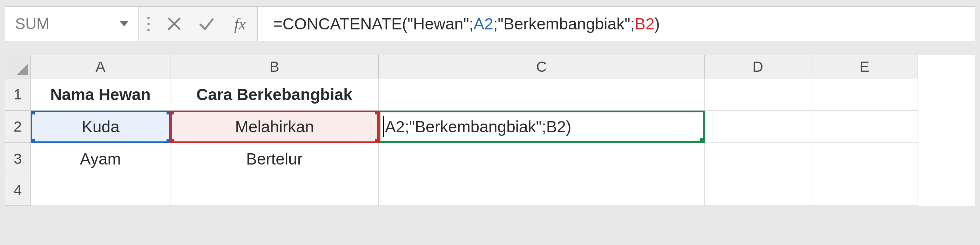  What do you see at coordinates (148, 24) in the screenshot?
I see `vertical-dots-icon` at bounding box center [148, 24].